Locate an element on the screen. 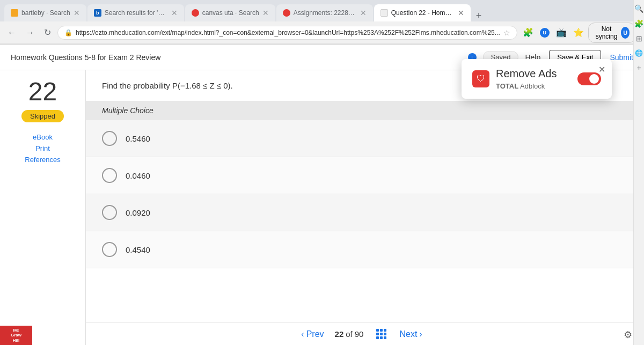 Image resolution: width=644 pixels, height=345 pixels. search-sidebar-icon: 🔍 is located at coordinates (639, 9).